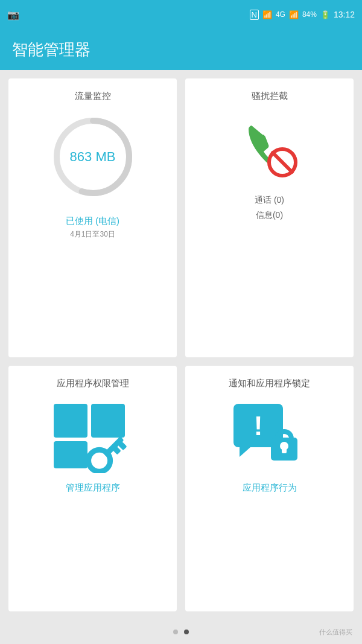 This screenshot has height=644, width=362. Describe the element at coordinates (269, 200) in the screenshot. I see `call-info: 通话 (0)` at that location.